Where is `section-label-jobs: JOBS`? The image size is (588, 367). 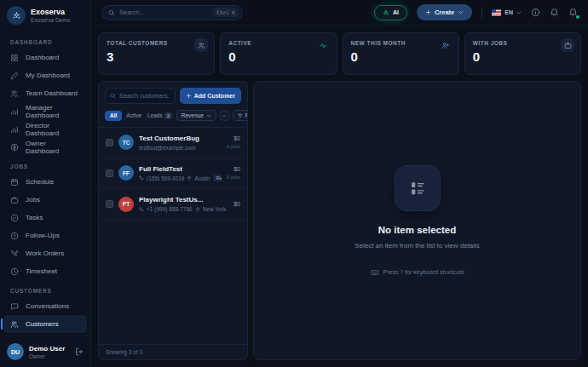 section-label-jobs: JOBS is located at coordinates (45, 164).